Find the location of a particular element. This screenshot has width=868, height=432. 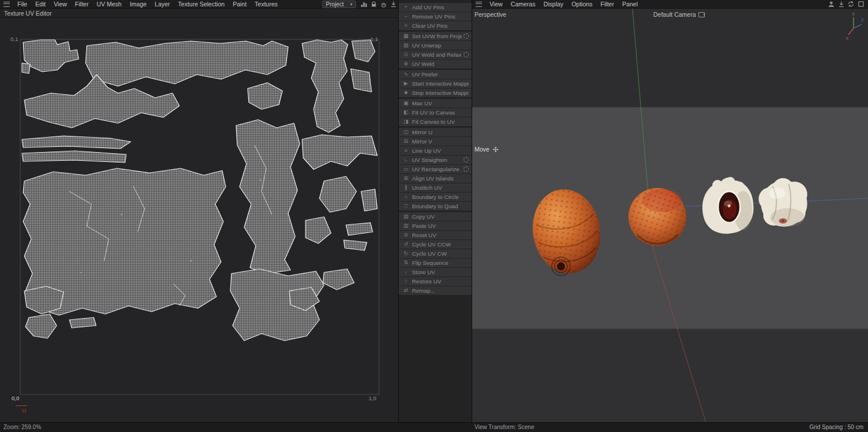

uv-corner-bottom-right: 1,0 is located at coordinates (373, 398).